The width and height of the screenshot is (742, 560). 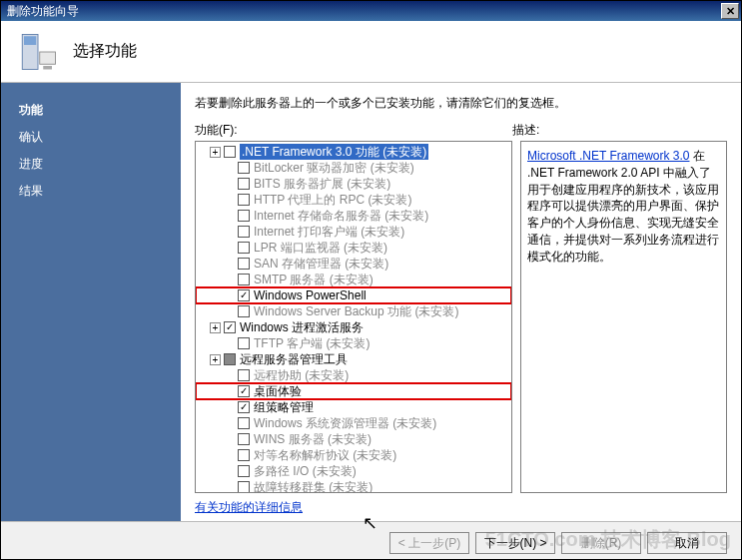 What do you see at coordinates (354, 130) in the screenshot?
I see `features-label: 功能(F):` at bounding box center [354, 130].